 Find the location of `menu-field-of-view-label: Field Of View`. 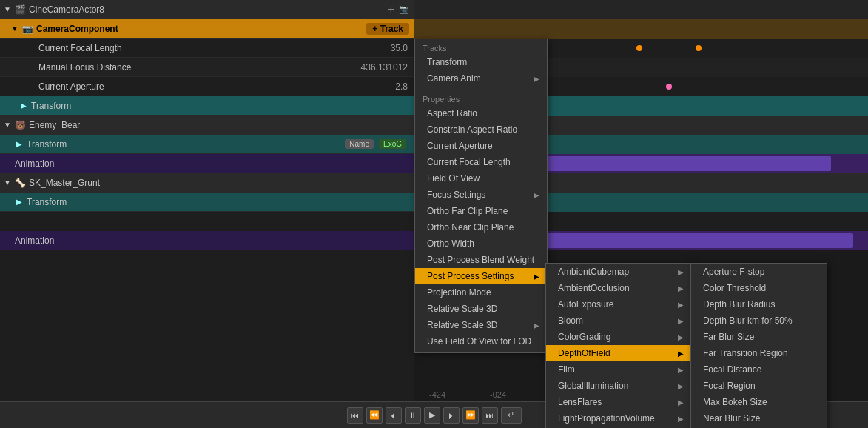

menu-field-of-view-label: Field Of View is located at coordinates (453, 178).